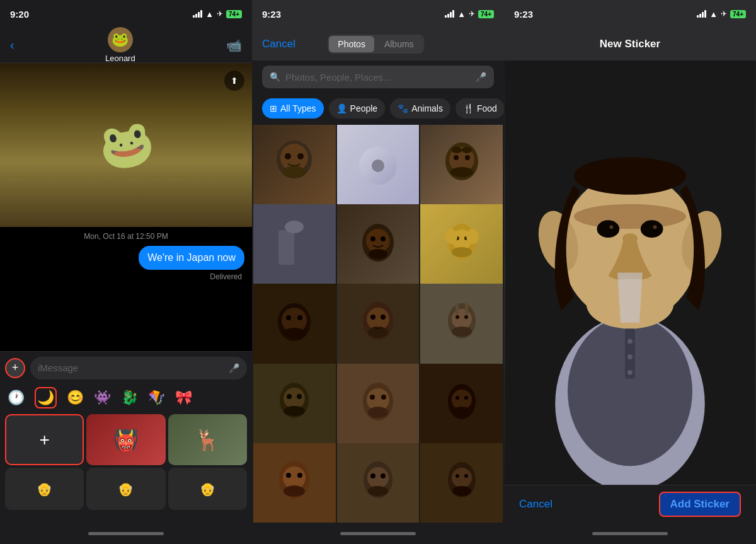  What do you see at coordinates (278, 44) in the screenshot?
I see `cancel-button: Cancel` at bounding box center [278, 44].